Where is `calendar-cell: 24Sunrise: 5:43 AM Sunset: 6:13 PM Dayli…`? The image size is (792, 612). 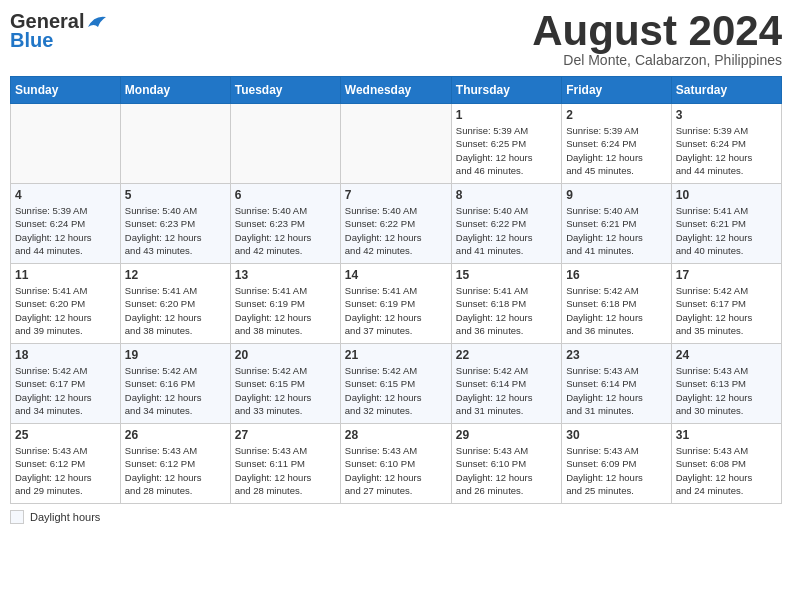 calendar-cell: 24Sunrise: 5:43 AM Sunset: 6:13 PM Dayli… is located at coordinates (726, 384).